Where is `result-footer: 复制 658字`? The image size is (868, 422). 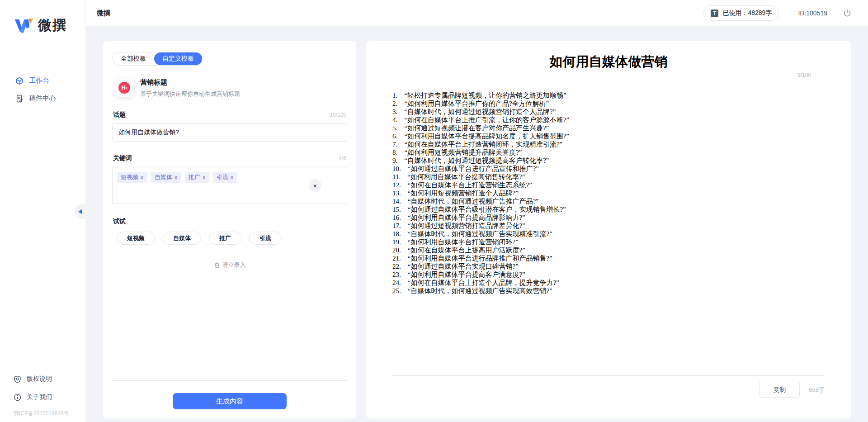 result-footer: 复制 658字 is located at coordinates (609, 390).